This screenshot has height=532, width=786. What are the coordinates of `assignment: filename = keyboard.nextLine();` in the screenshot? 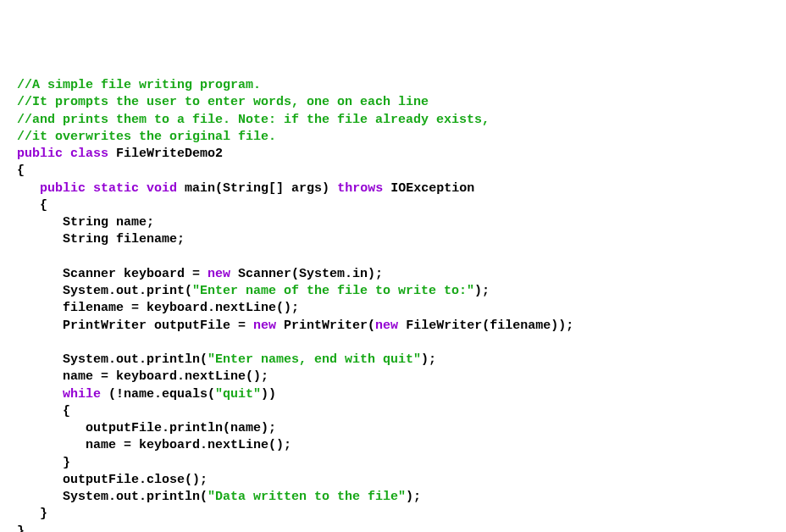 It's located at (181, 308).